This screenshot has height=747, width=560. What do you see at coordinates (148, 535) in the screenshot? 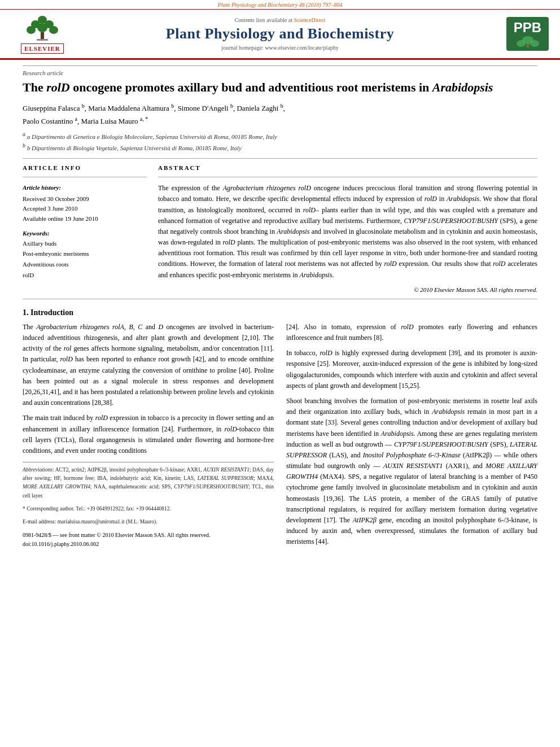
I see `issn-line: 0981-9428/$ — see front matter © 2010 El…` at bounding box center [148, 535].